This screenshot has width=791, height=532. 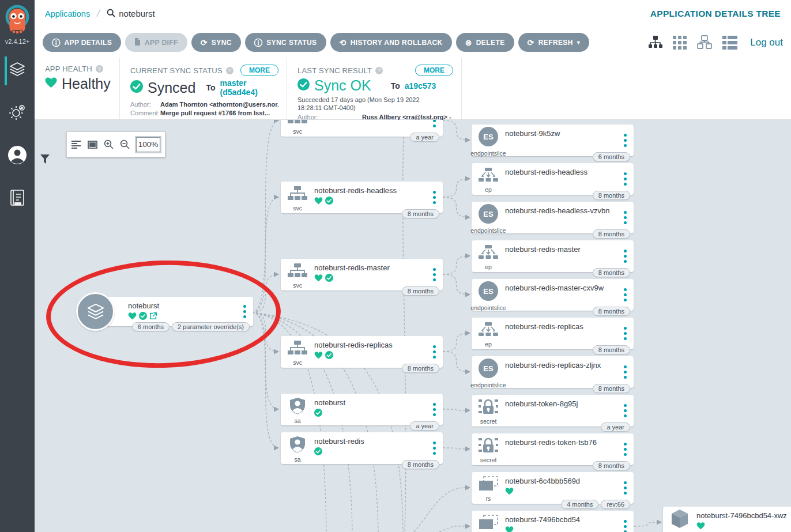 I want to click on application-node: noteburst 6 months2 parameter override(s…, so click(x=165, y=309).